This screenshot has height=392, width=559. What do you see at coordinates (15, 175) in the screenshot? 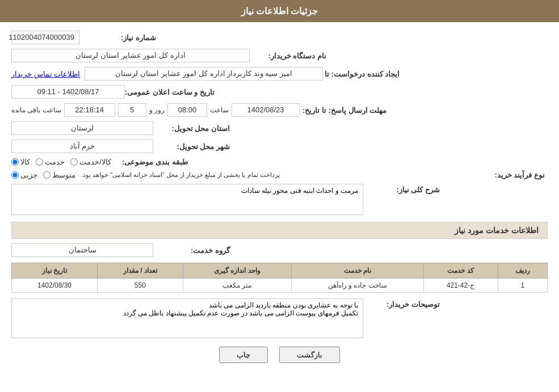
I see `process-jozei-radio` at bounding box center [15, 175].